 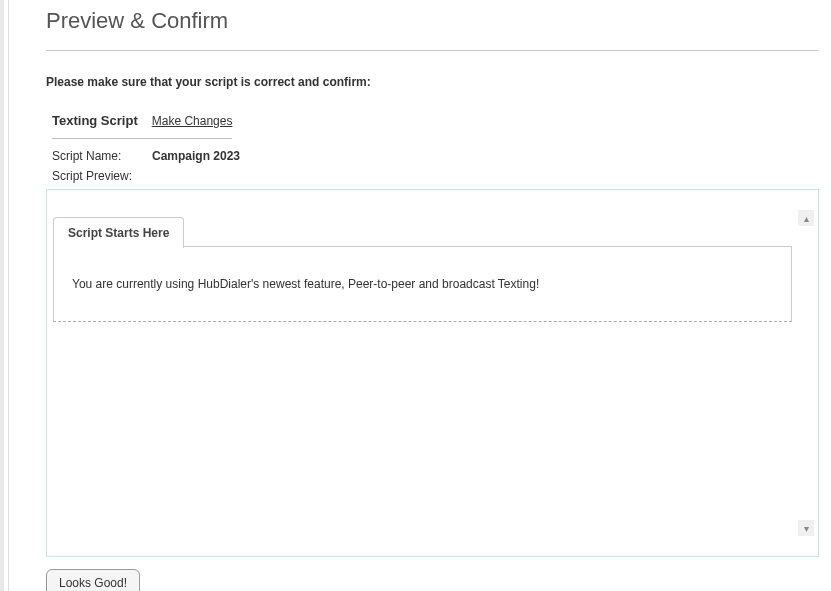 I want to click on script-tab: Script Starts Here, so click(x=118, y=232).